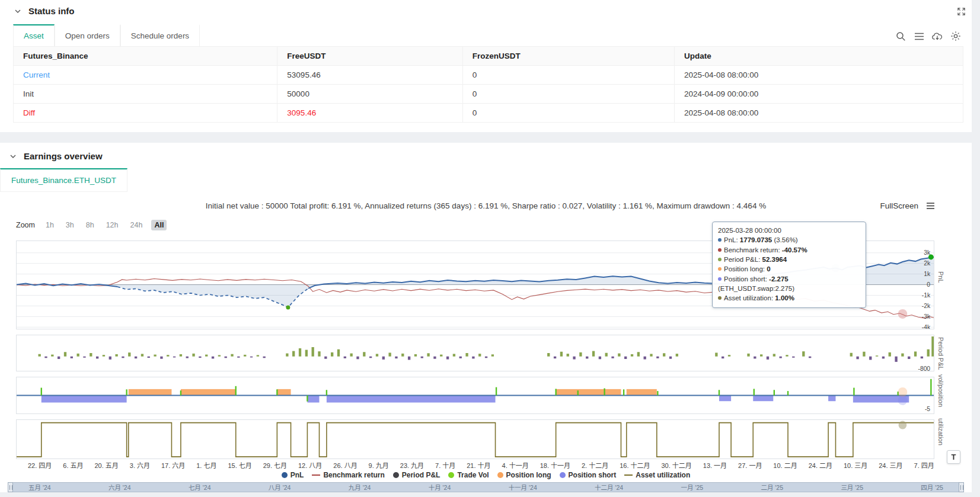 This screenshot has height=497, width=980. I want to click on search-icon, so click(901, 36).